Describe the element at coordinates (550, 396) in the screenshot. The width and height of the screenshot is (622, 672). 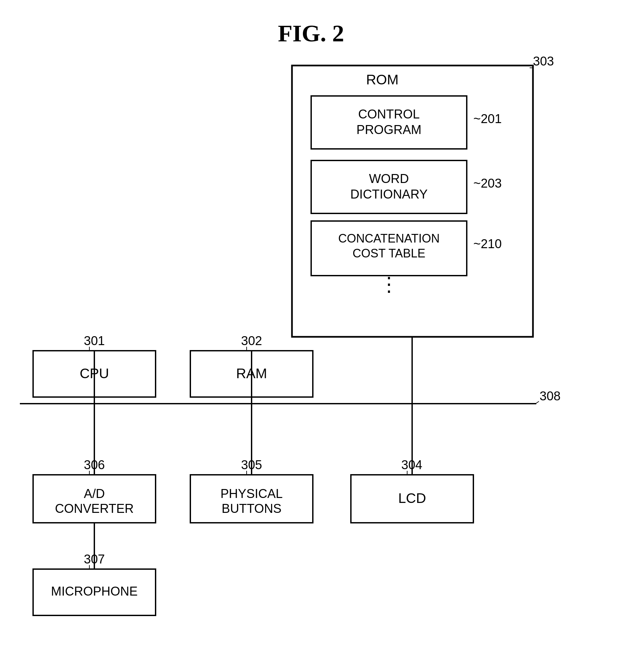
I see `svg-text: 308` at that location.